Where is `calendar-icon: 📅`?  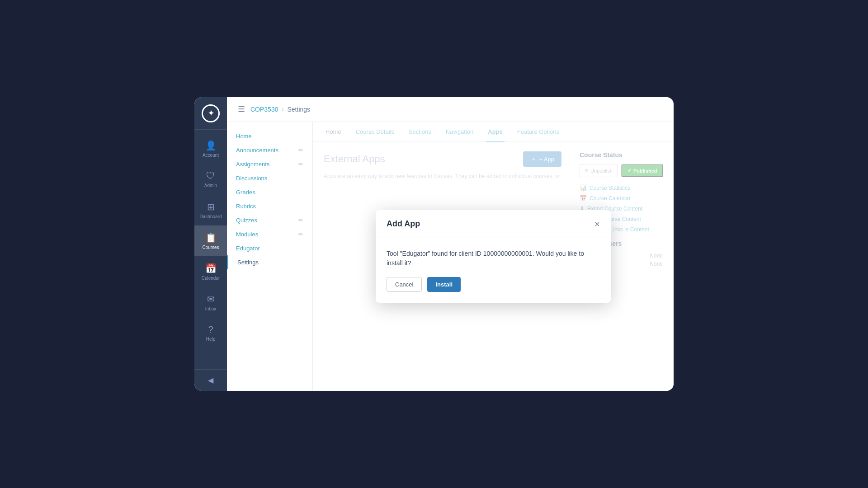 calendar-icon: 📅 is located at coordinates (211, 268).